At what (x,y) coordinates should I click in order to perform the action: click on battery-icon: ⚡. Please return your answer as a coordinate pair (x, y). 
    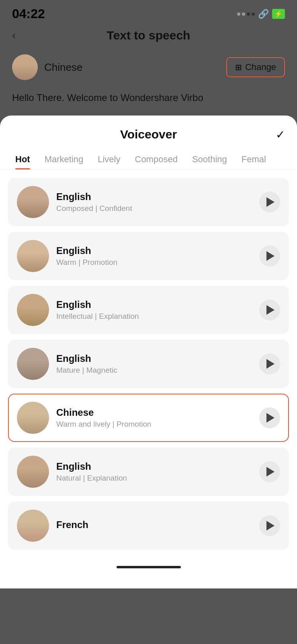
    Looking at the image, I should click on (279, 14).